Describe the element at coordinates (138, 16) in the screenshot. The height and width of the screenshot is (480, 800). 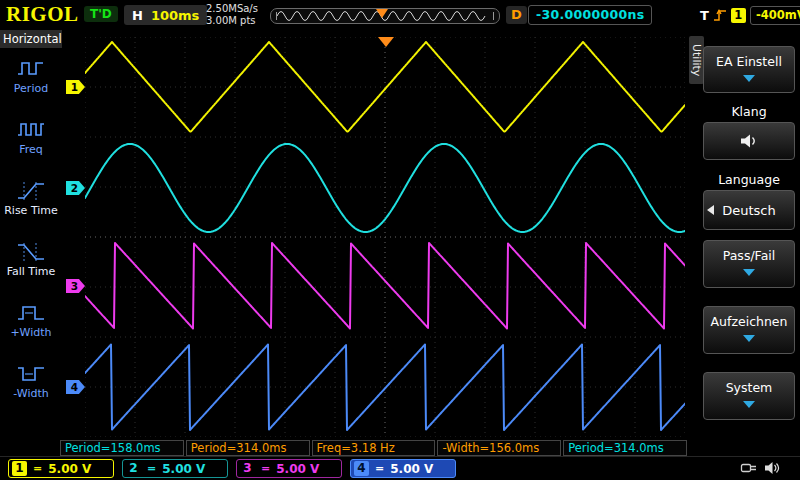
I see `horizontal-label: H` at that location.